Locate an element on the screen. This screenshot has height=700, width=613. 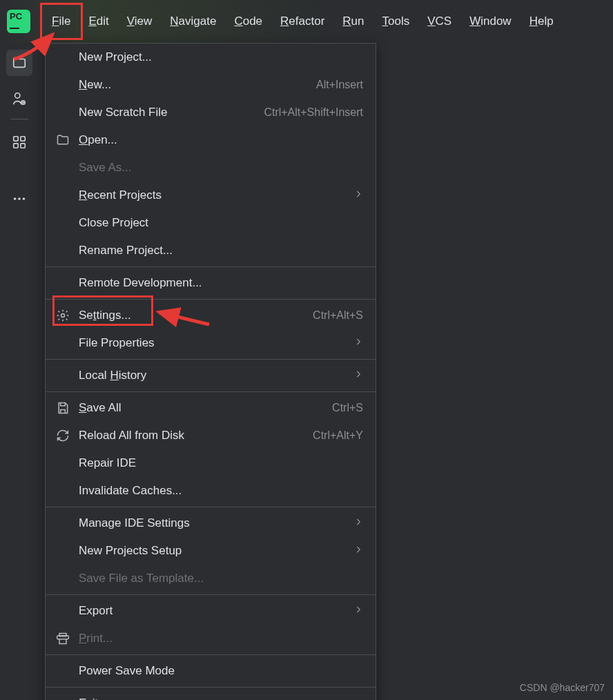
menu-item-new-project: New Project... is located at coordinates (211, 57).